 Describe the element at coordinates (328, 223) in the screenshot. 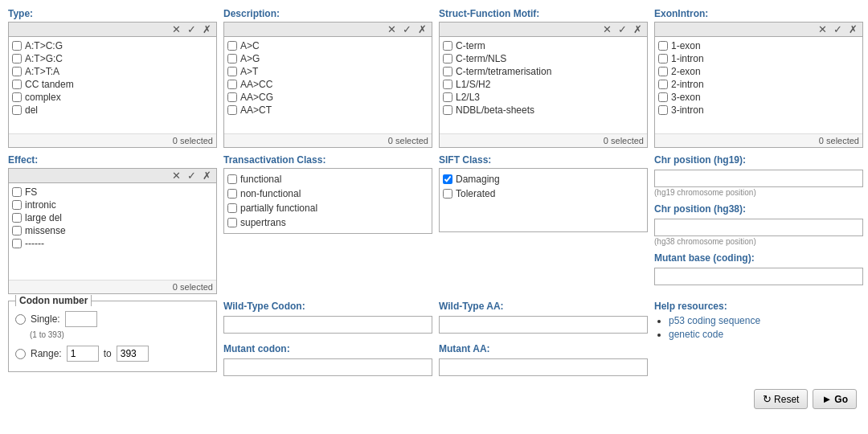

I see `list-item: supertrans` at that location.